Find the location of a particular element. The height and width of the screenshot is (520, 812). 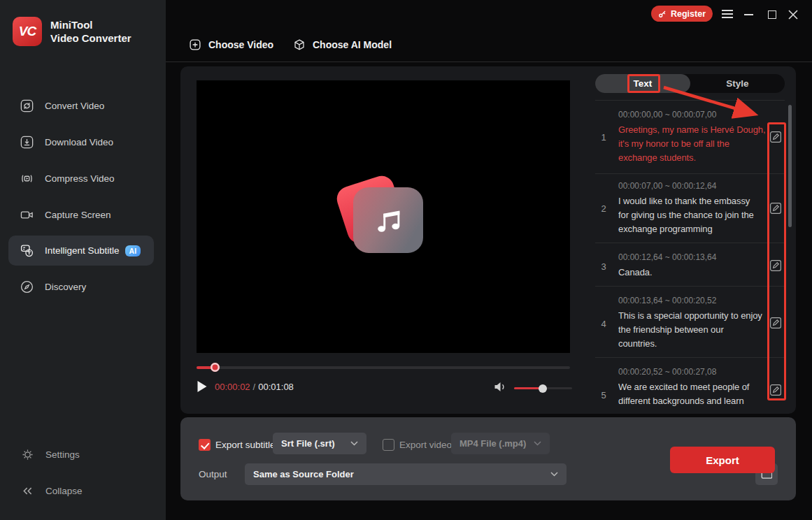

subtitle-format-value: Srt File (.srt) is located at coordinates (308, 443).